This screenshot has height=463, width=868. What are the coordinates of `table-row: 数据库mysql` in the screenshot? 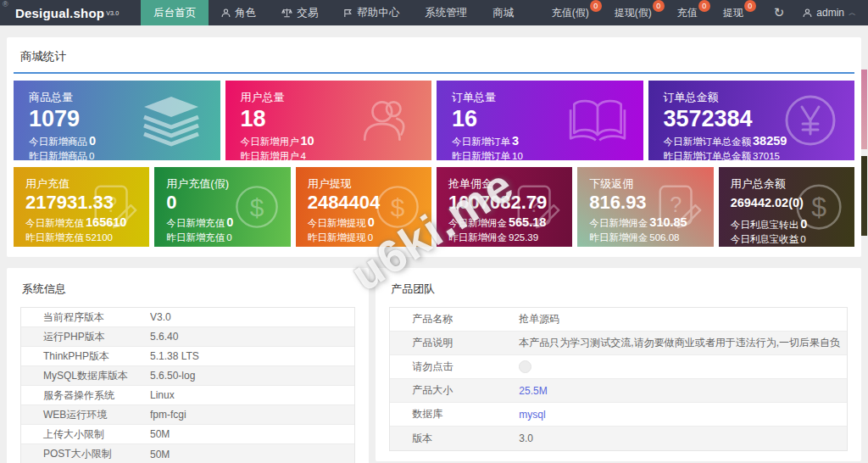 It's located at (619, 415).